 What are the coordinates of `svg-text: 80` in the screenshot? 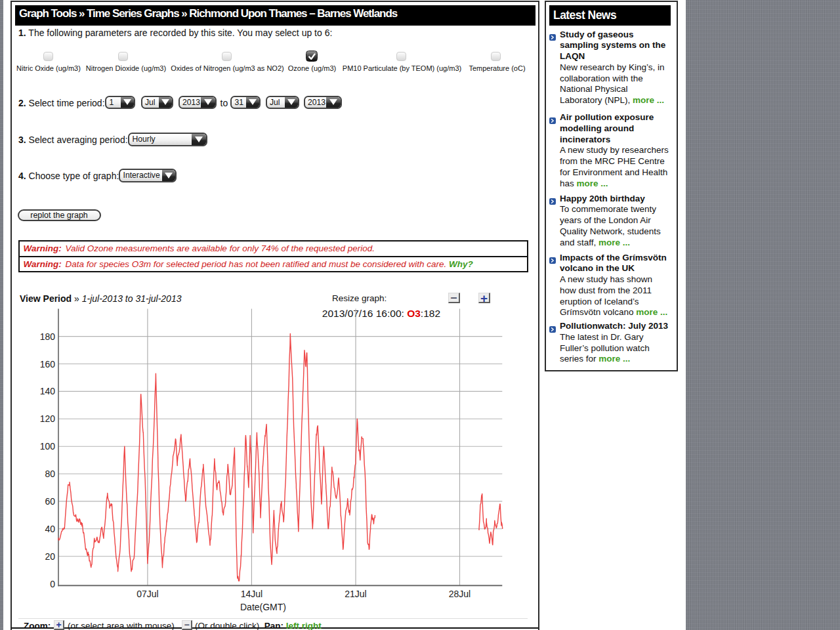 It's located at (50, 474).